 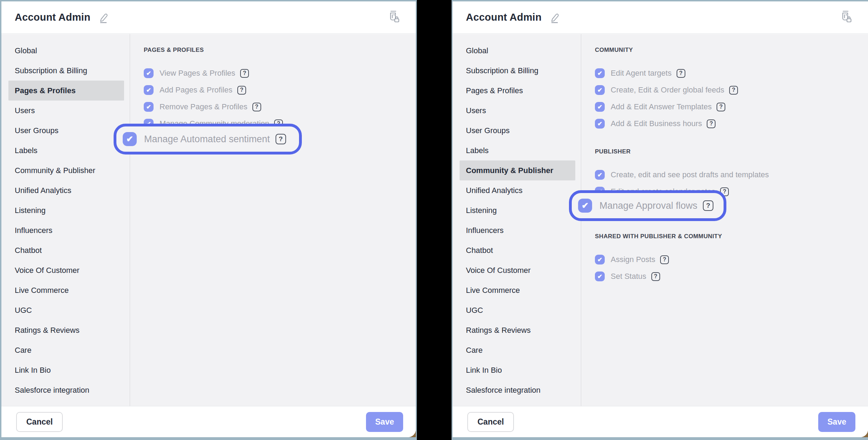 What do you see at coordinates (649, 206) in the screenshot?
I see `permission-label: Manage Approval flows` at bounding box center [649, 206].